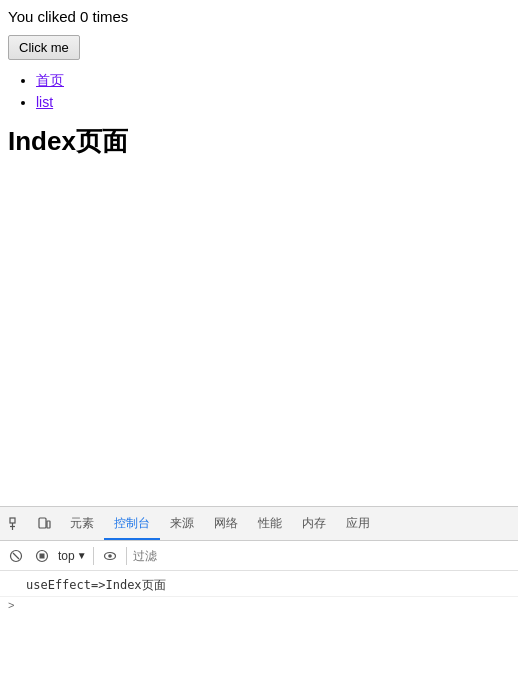  I want to click on stop-icon, so click(42, 556).